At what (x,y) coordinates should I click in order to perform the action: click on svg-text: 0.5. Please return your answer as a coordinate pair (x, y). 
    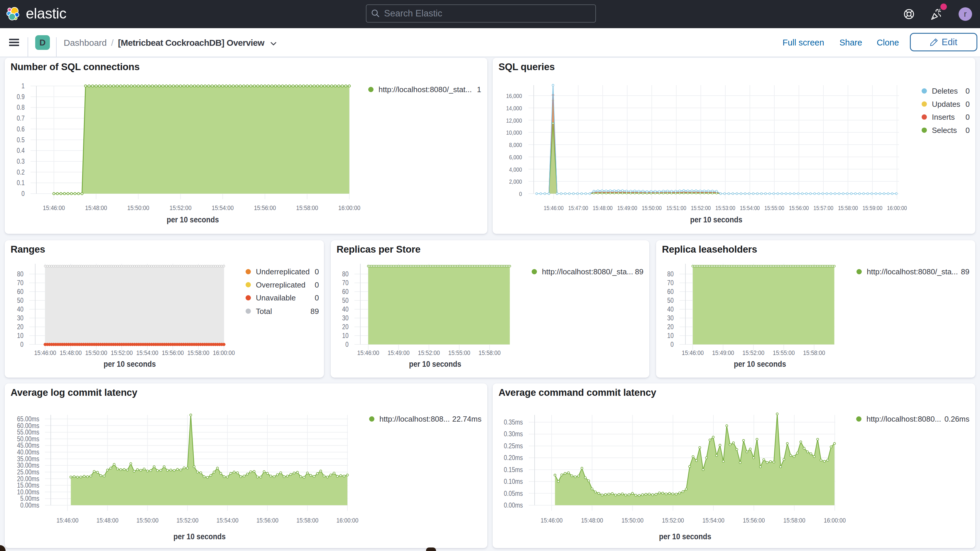
    Looking at the image, I should click on (21, 140).